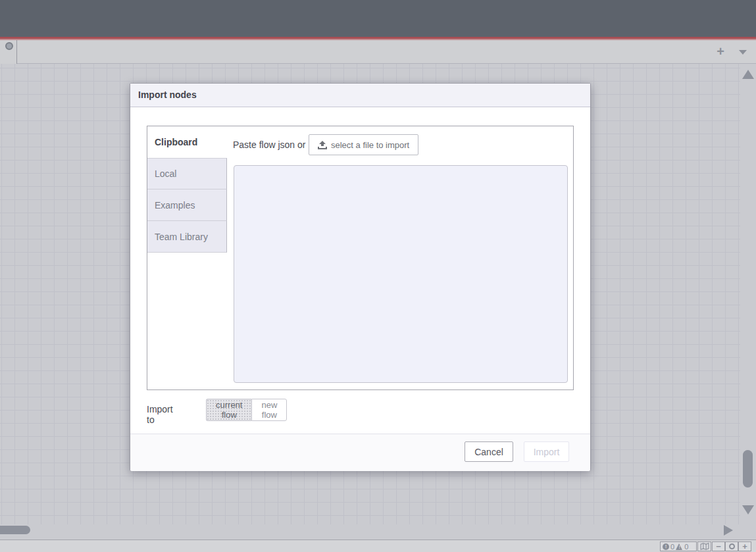 The image size is (756, 552). What do you see at coordinates (322, 145) in the screenshot?
I see `upload-icon` at bounding box center [322, 145].